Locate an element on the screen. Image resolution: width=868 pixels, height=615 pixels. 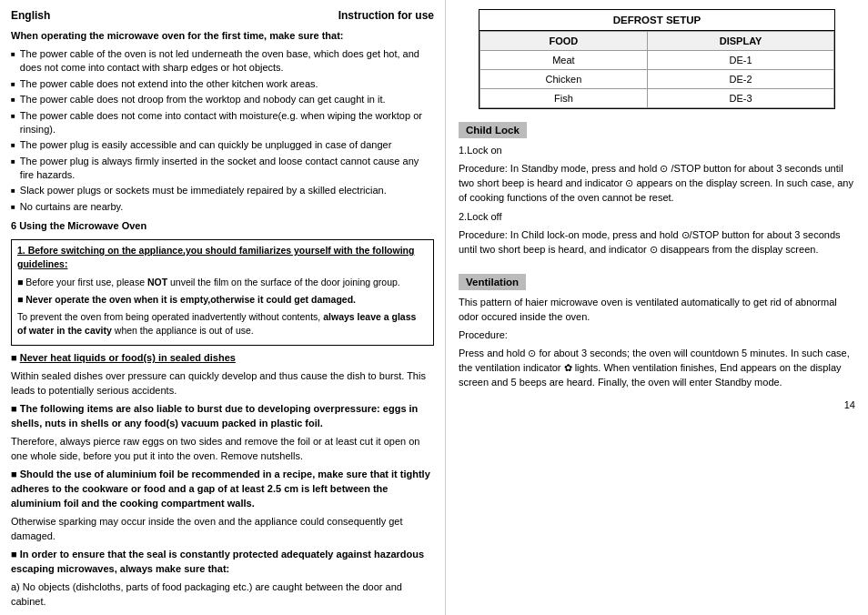
ventilation-header: Ventilation is located at coordinates (492, 282).